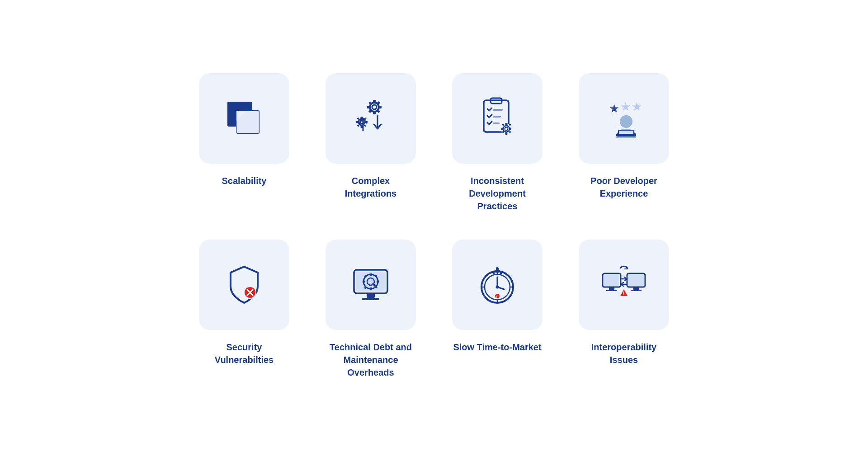 This screenshot has width=868, height=452. What do you see at coordinates (371, 285) in the screenshot?
I see `icon-box-technical-debt` at bounding box center [371, 285].